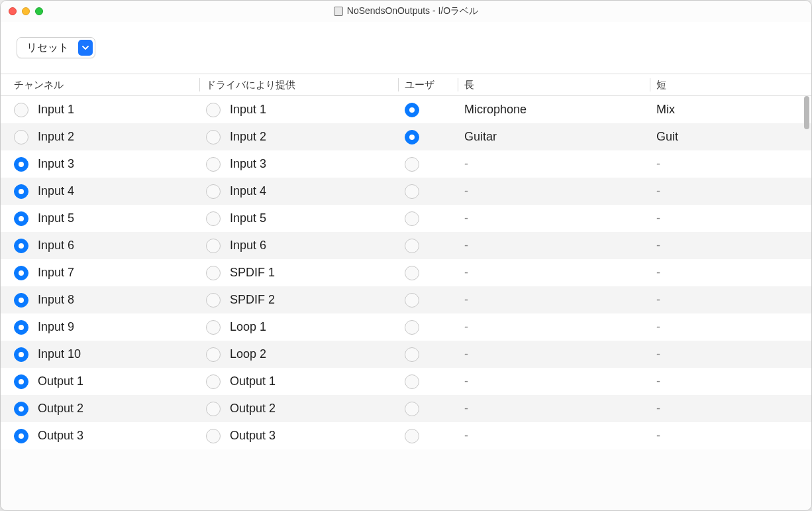 The height and width of the screenshot is (511, 812). What do you see at coordinates (85, 48) in the screenshot?
I see `chevron-down-icon` at bounding box center [85, 48].